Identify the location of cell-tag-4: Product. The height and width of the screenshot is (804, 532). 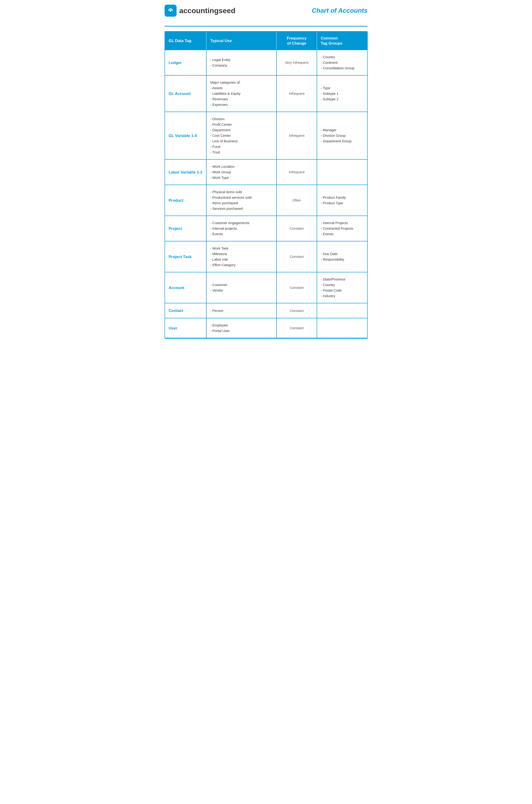
(186, 200).